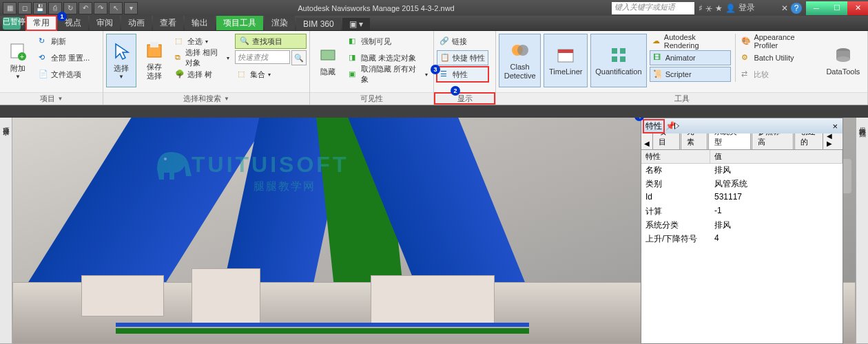 The width and height of the screenshot is (868, 344). I want to click on qat-new-icon: ▦, so click(10, 8).